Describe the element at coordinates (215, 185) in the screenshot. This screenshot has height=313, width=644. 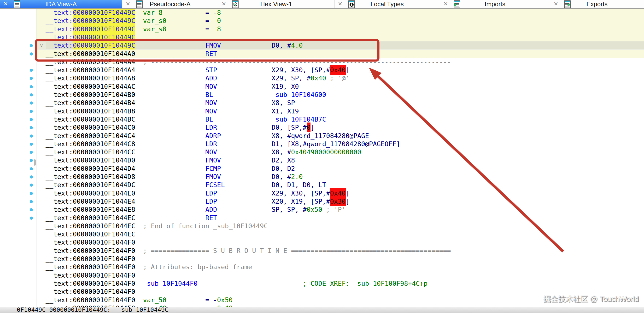
I see `listing-token: FCSEL` at that location.